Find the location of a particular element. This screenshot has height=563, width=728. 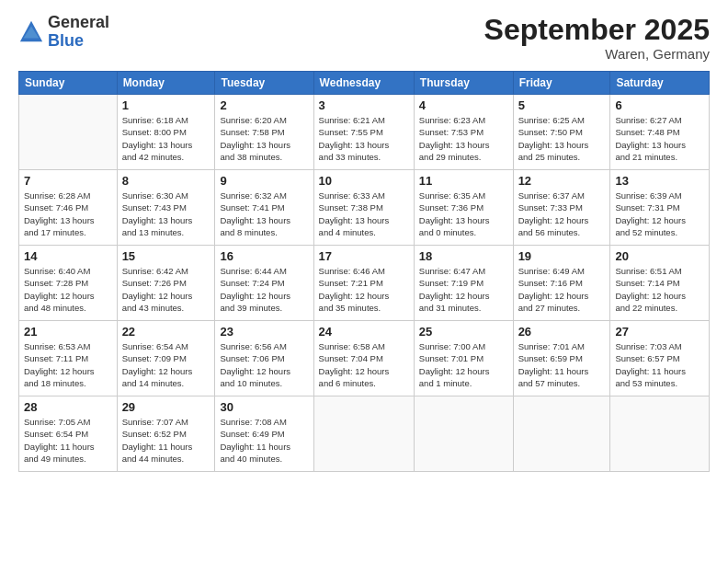

col-monday: Monday is located at coordinates (165, 83).